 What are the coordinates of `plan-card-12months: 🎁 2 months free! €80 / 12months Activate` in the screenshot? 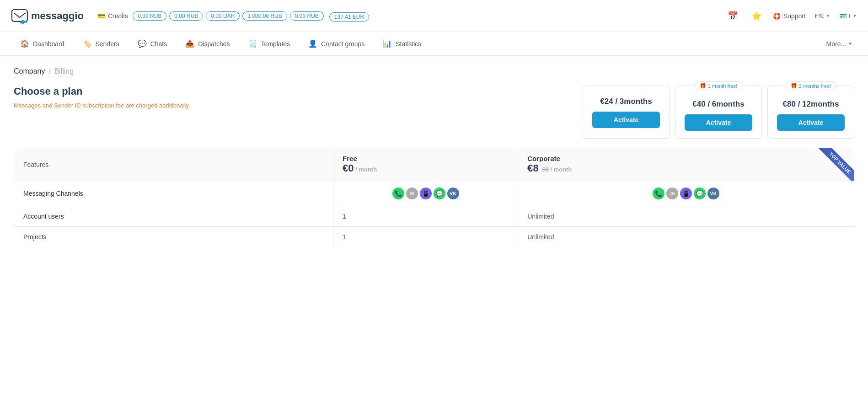 It's located at (811, 112).